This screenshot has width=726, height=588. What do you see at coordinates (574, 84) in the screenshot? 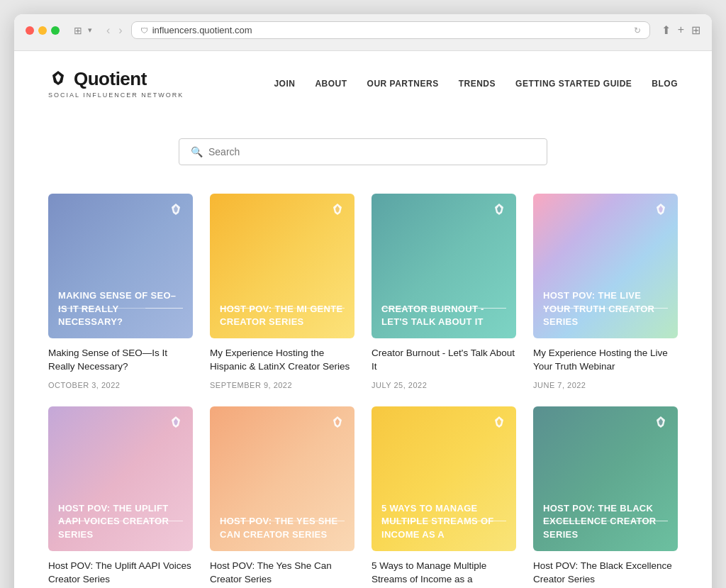
I see `nav-getting-started: GETTING STARTED GUIDE` at bounding box center [574, 84].